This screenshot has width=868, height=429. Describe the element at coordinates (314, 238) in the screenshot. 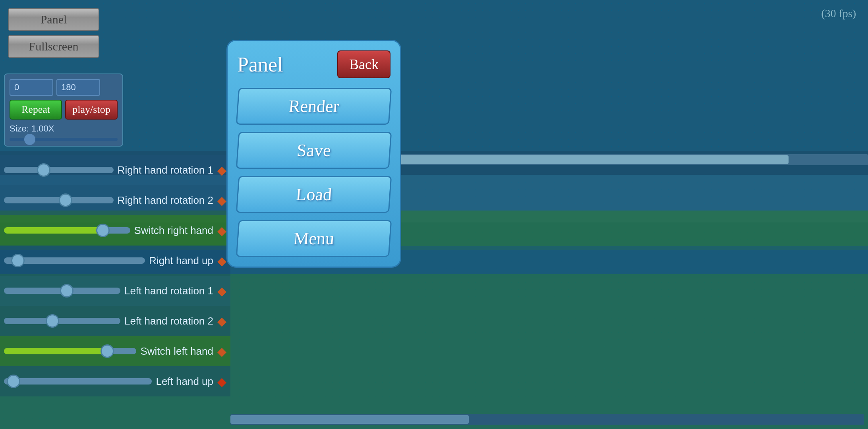

I see `menu-button: Menu` at that location.